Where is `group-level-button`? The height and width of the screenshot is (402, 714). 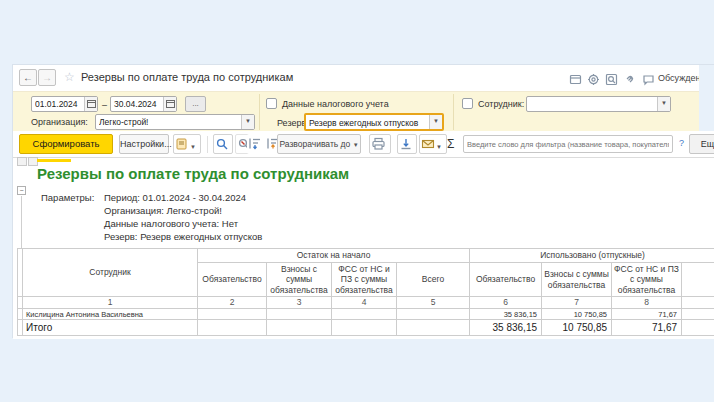 group-level-button is located at coordinates (22, 162).